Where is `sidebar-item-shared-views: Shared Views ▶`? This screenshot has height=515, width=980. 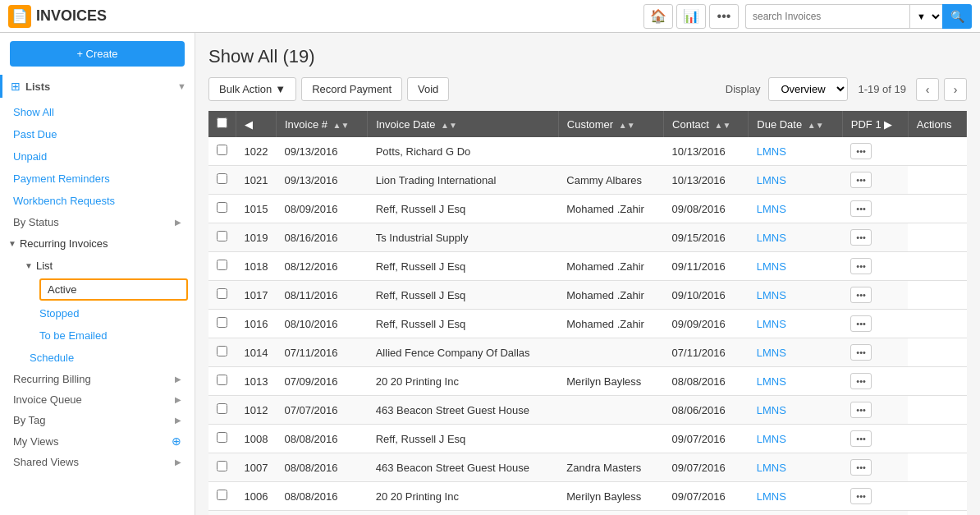
sidebar-item-shared-views: Shared Views ▶ is located at coordinates (97, 462).